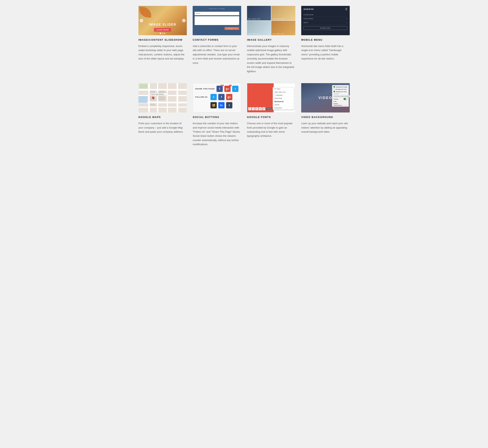 This screenshot has width=488, height=448. I want to click on vp-color-label: Color, so click(335, 101).